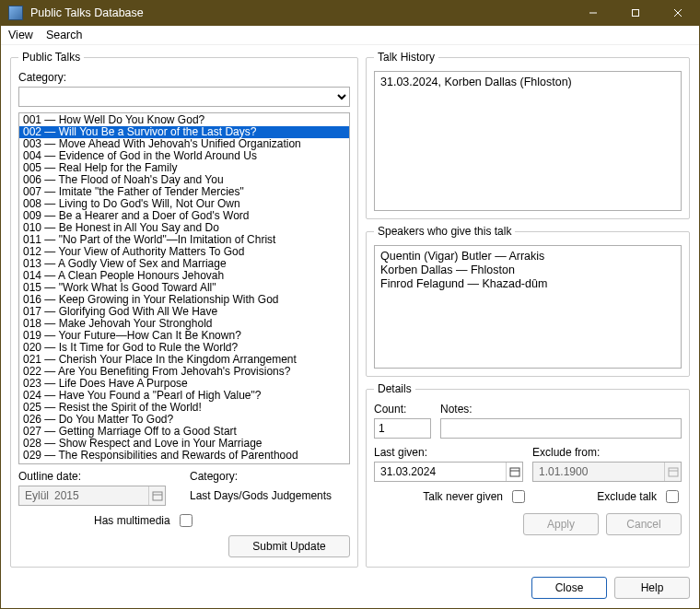 The height and width of the screenshot is (609, 700). Describe the element at coordinates (449, 472) in the screenshot. I see `last-given-picker: 31.03.2024` at that location.